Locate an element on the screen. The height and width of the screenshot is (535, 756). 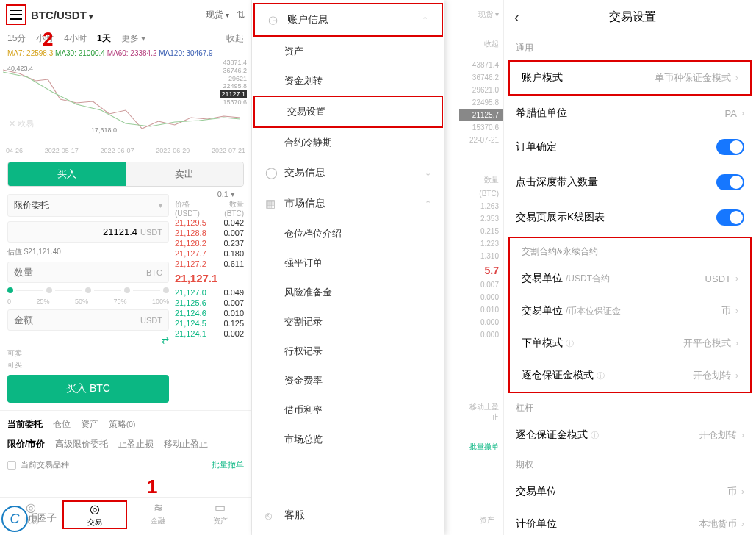
setting-depth-qty: 点击深度带入数量 is located at coordinates (630, 182).